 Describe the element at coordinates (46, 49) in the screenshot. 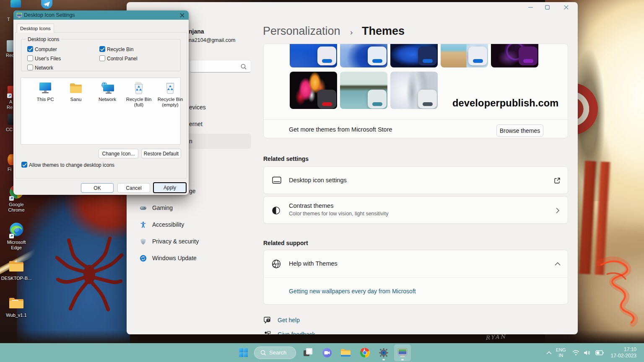

I see `checkbox-computer-label: Computer` at that location.